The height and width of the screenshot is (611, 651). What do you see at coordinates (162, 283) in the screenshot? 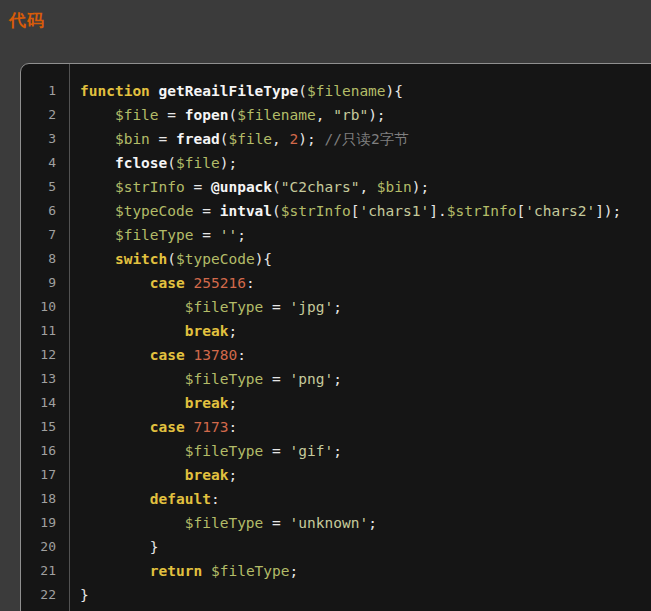
I see `code-text: case 255216:` at bounding box center [162, 283].